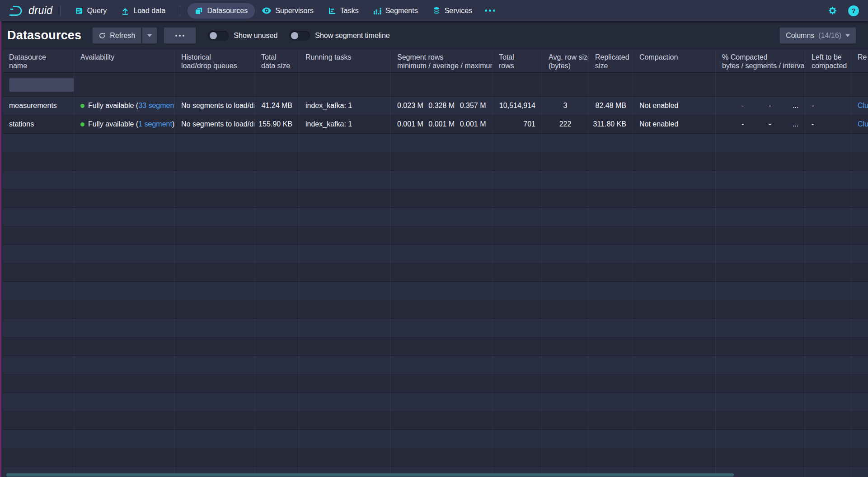  I want to click on segments-link: 1 segment, so click(155, 124).